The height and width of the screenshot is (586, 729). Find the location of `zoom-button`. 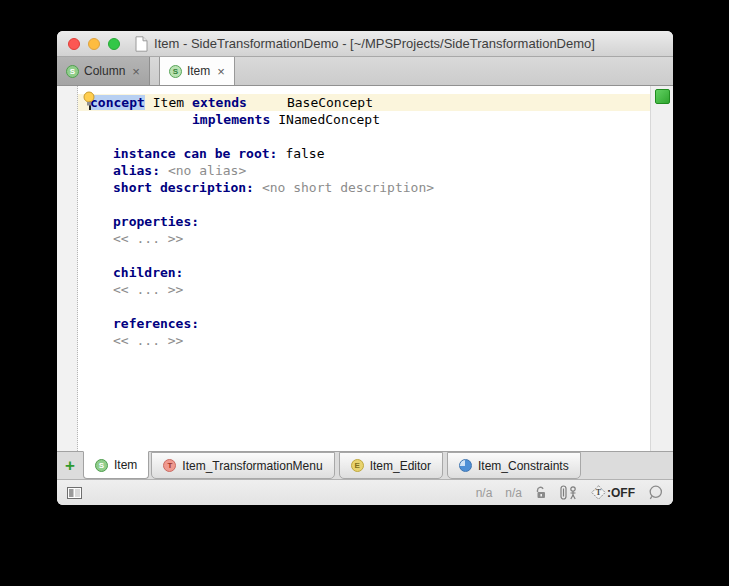

zoom-button is located at coordinates (114, 44).